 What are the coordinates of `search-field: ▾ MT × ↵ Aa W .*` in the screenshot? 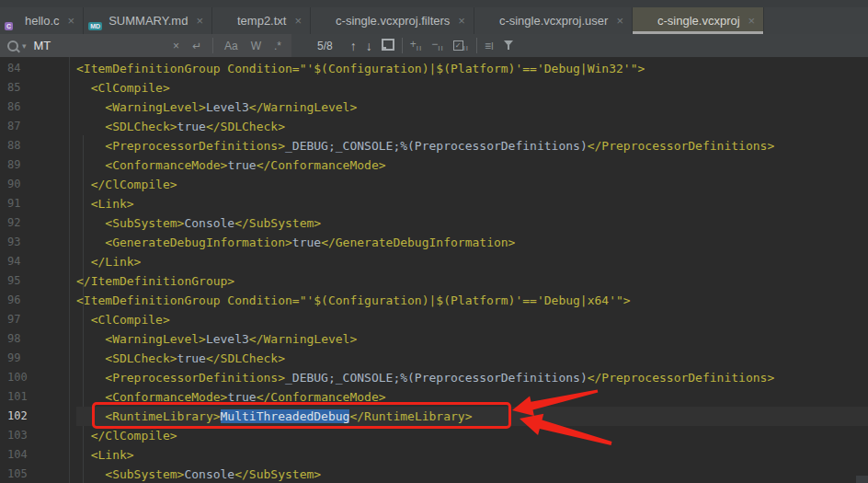 It's located at (145, 46).